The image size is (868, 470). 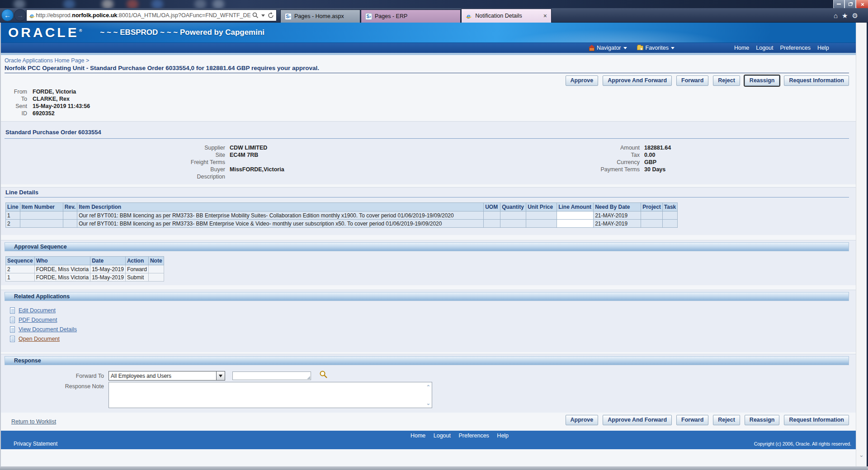 What do you see at coordinates (43, 329) in the screenshot?
I see `list-item: View Document Details` at bounding box center [43, 329].